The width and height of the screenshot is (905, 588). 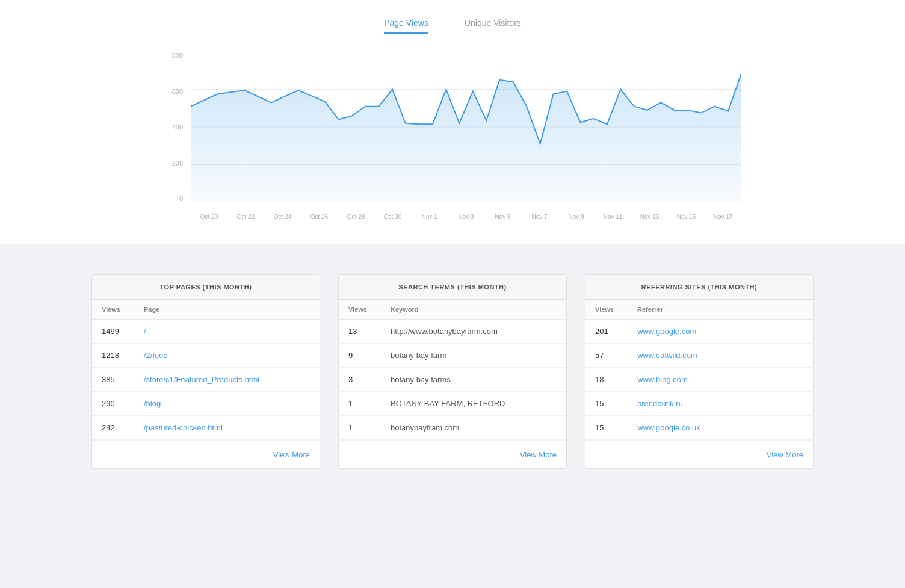 What do you see at coordinates (723, 217) in the screenshot?
I see `x-label-nov17: Nov 17` at bounding box center [723, 217].